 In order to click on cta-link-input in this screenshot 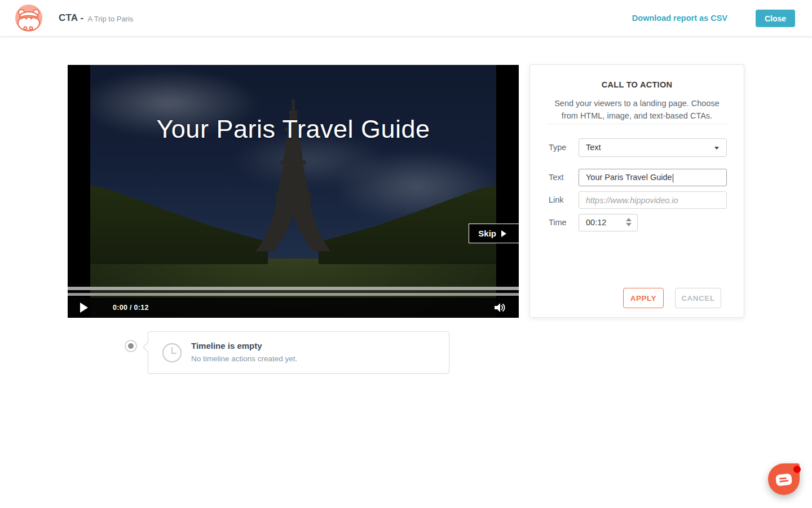, I will do `click(653, 200)`.